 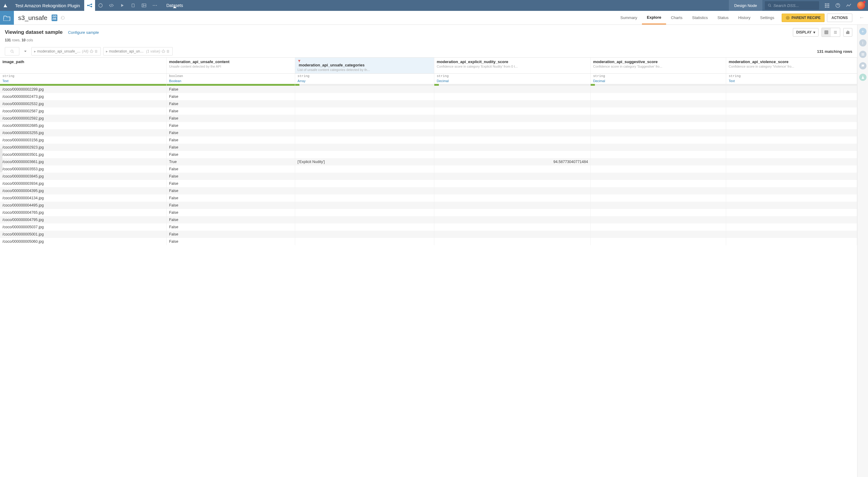 What do you see at coordinates (429, 191) in the screenshot?
I see `table-row: /coco/000000004395.jpgFalse` at bounding box center [429, 191].